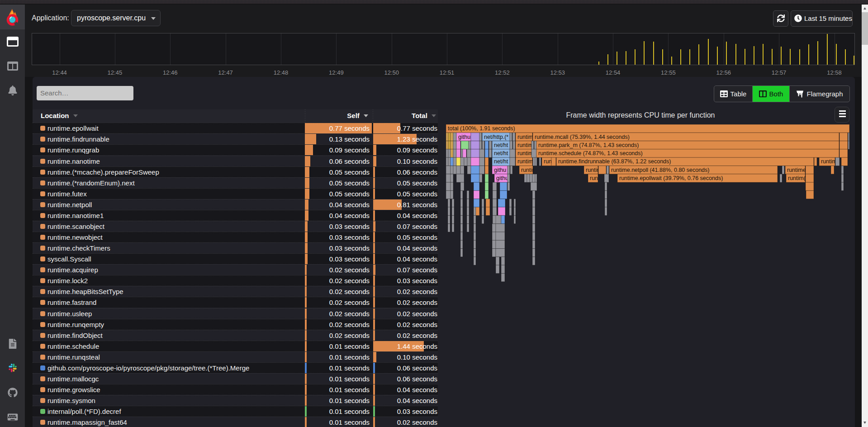 This screenshot has width=868, height=427. What do you see at coordinates (481, 128) in the screenshot?
I see `svg-text: total (100%, 1.91 seconds)` at bounding box center [481, 128].